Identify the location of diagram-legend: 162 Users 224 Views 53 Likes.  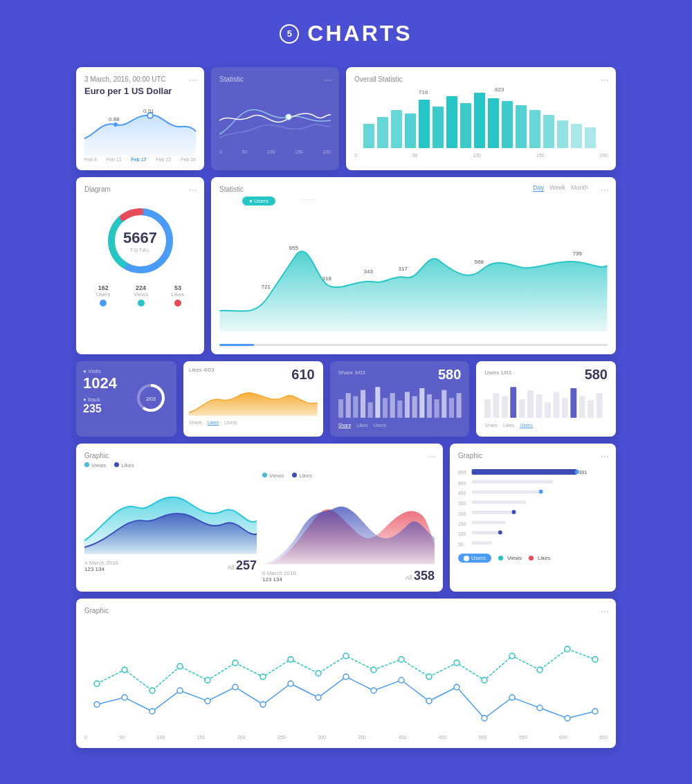
(140, 295).